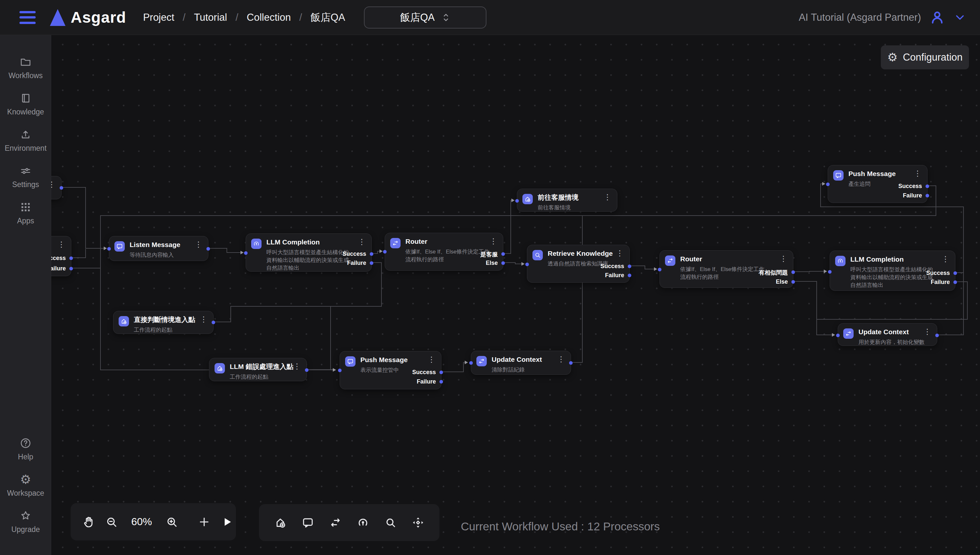 This screenshot has width=980, height=555. What do you see at coordinates (328, 18) in the screenshot?
I see `breadcrumb-workflow: 飯店QA` at bounding box center [328, 18].